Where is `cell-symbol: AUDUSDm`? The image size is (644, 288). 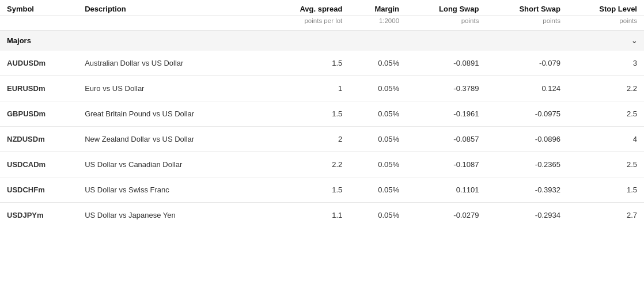
cell-symbol: AUDUSDm is located at coordinates (39, 63).